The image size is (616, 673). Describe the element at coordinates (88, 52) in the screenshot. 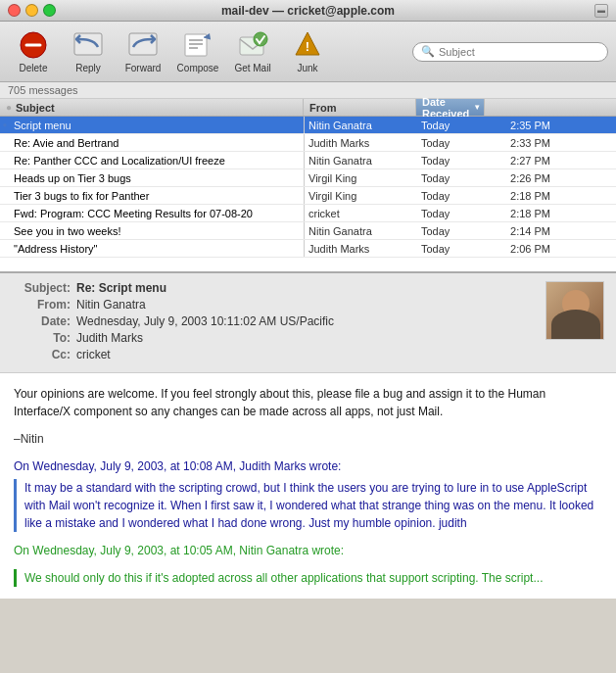

I see `reply-button: Reply` at that location.